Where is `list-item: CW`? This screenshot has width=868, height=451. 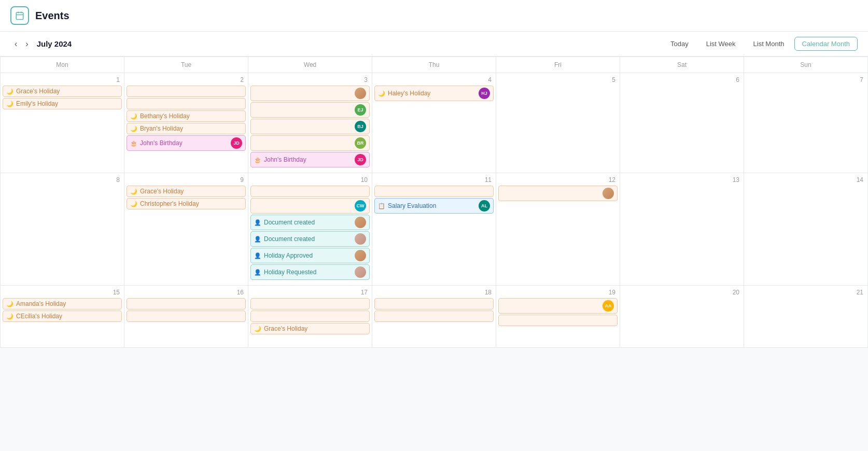 list-item: CW is located at coordinates (310, 206).